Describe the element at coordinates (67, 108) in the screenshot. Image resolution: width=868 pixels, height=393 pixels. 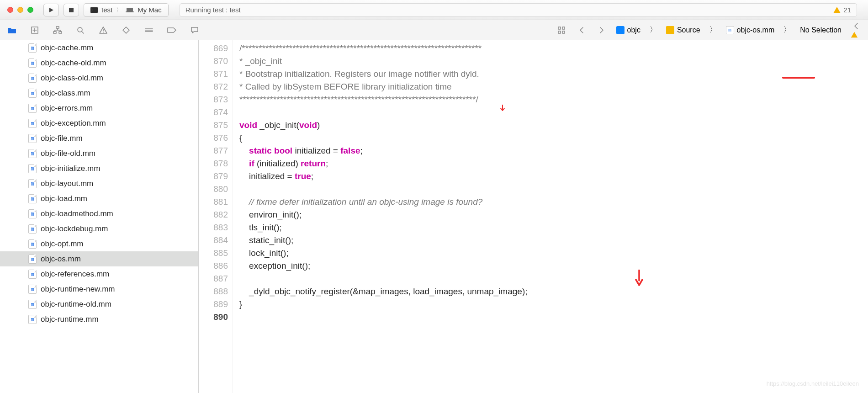
I see `file-name-label: objc-errors.mm` at that location.